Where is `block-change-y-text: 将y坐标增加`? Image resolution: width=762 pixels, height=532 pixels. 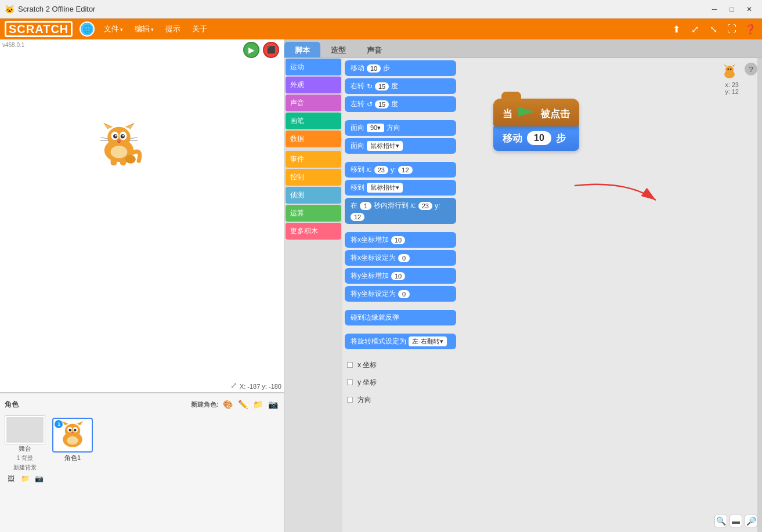
block-change-y-text: 将y坐标增加 is located at coordinates (370, 276).